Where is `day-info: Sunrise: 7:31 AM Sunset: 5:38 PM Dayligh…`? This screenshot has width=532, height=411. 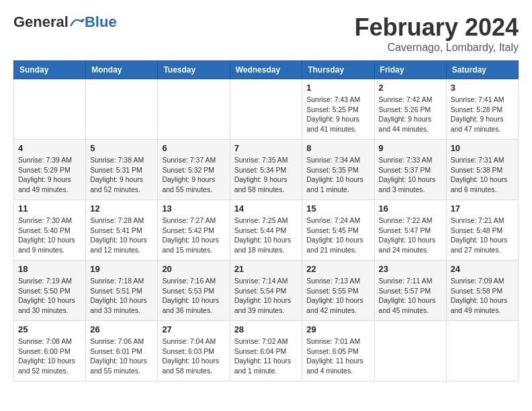
day-info: Sunrise: 7:31 AM Sunset: 5:38 PM Dayligh… is located at coordinates (482, 175).